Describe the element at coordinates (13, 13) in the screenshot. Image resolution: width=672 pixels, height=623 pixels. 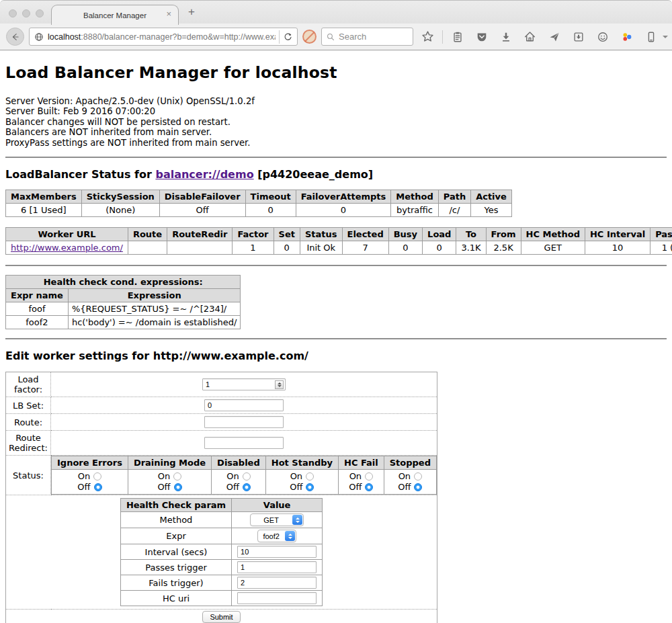
I see `window-close-button` at that location.